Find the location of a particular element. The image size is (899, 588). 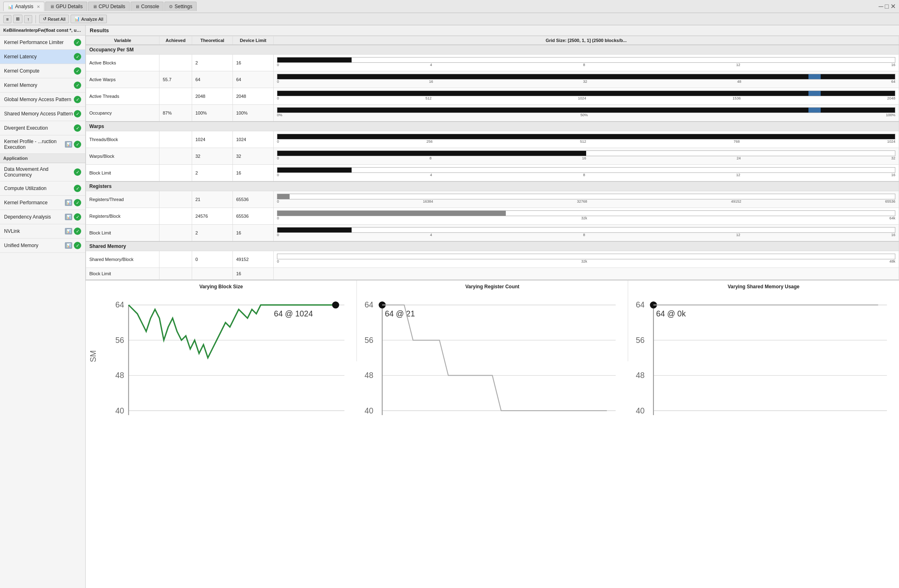

tab-gpu-details: 🖥 GPU Details is located at coordinates (66, 7).